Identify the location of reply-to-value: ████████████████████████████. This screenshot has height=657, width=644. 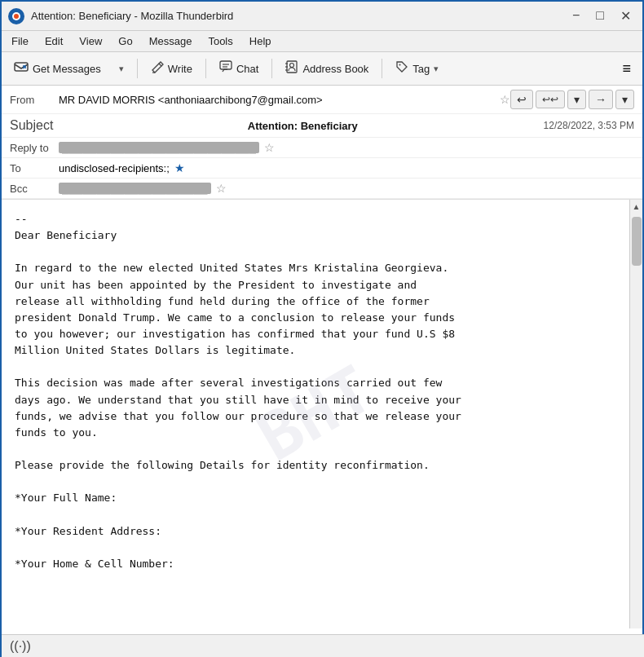
(159, 148).